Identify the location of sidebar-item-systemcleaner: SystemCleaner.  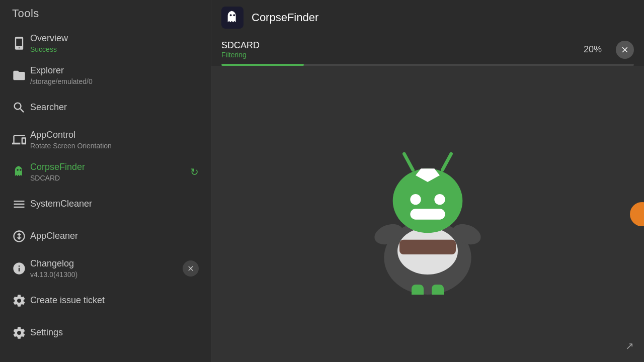
(106, 204).